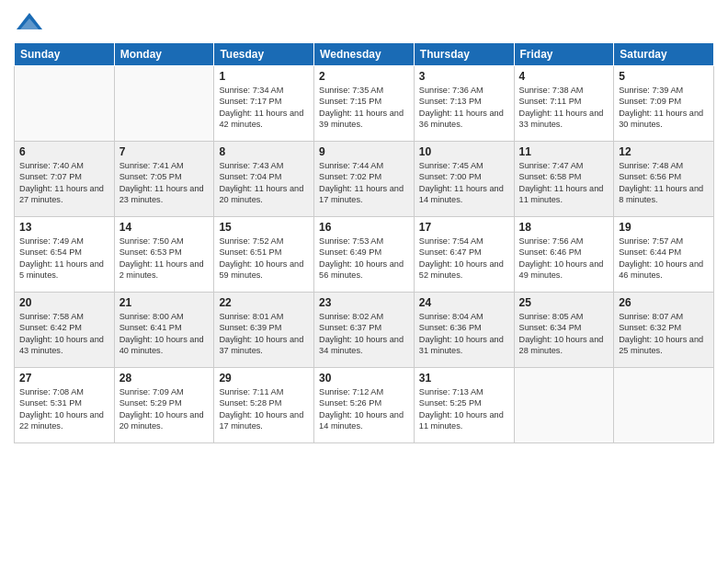  What do you see at coordinates (364, 76) in the screenshot?
I see `day-number: 2` at bounding box center [364, 76].